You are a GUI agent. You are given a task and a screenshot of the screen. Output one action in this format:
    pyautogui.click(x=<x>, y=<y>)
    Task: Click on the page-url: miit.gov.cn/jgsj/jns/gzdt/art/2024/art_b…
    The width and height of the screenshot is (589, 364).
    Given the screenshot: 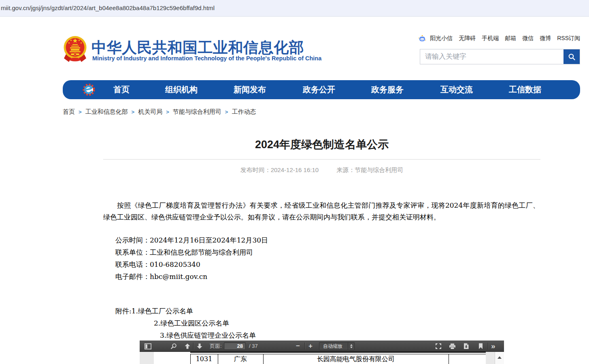 What is the action you would take?
    pyautogui.click(x=108, y=8)
    